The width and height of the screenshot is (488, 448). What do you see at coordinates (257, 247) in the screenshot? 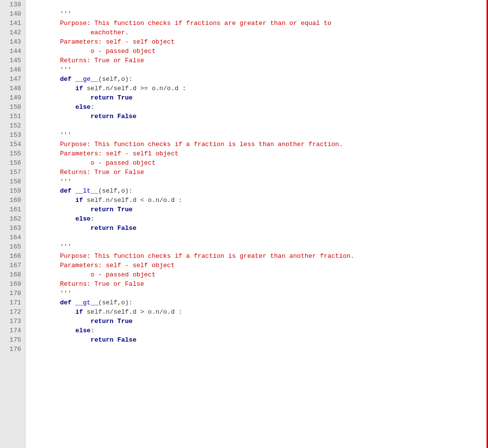
I see `code-line-165: '''` at bounding box center [257, 247].